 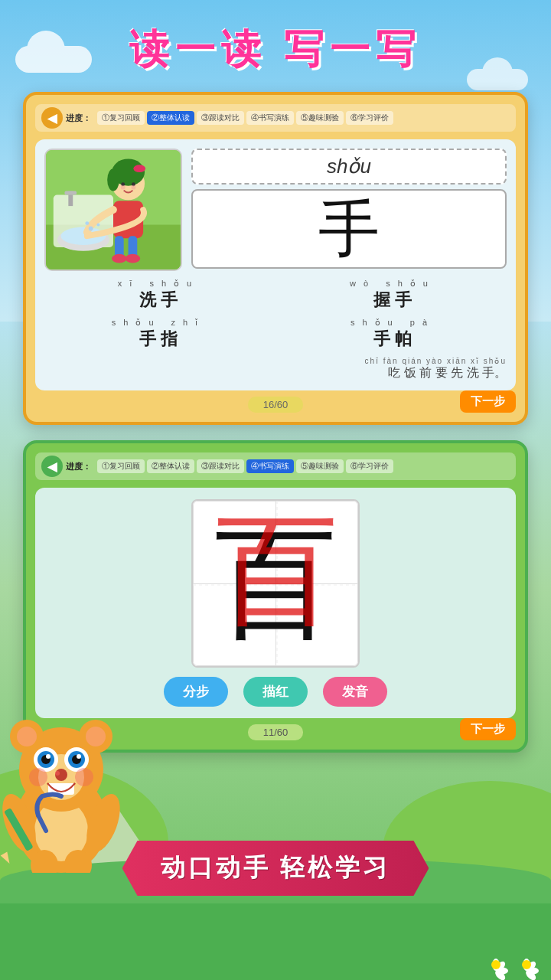 I want to click on card1-character-image, so click(x=113, y=210).